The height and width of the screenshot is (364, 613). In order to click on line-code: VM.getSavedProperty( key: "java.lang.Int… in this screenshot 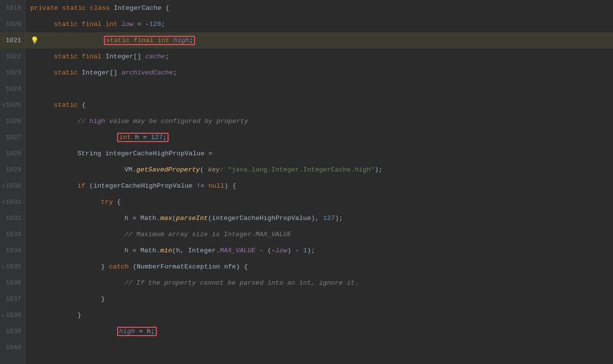, I will do `click(207, 170)`.